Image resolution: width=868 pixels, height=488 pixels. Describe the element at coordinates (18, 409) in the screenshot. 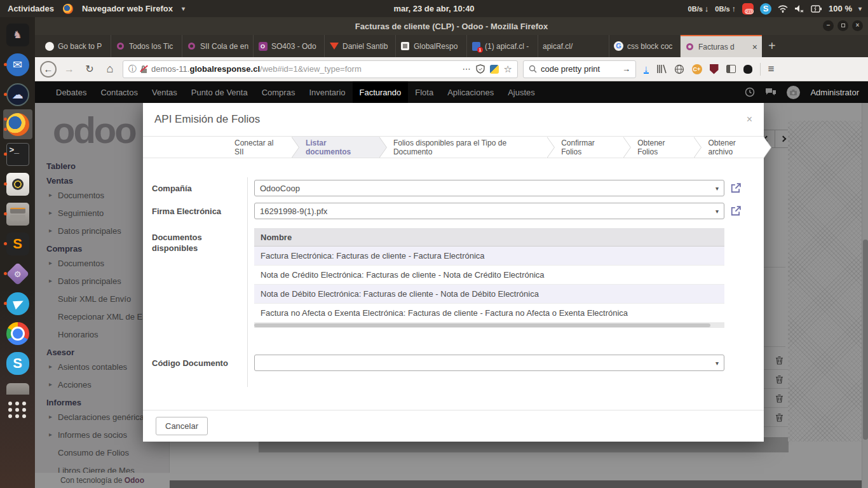

I see `show-applications-button` at that location.